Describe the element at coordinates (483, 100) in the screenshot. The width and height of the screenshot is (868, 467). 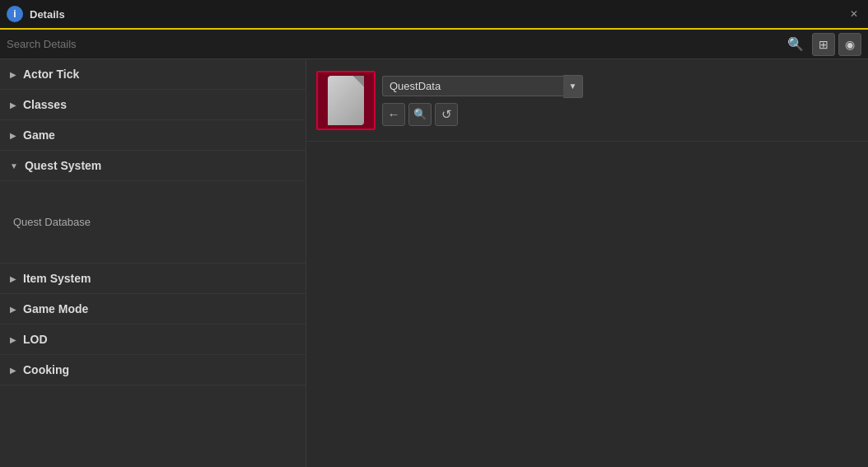
I see `asset-controls: ▼ ← 🔍 ↺` at that location.